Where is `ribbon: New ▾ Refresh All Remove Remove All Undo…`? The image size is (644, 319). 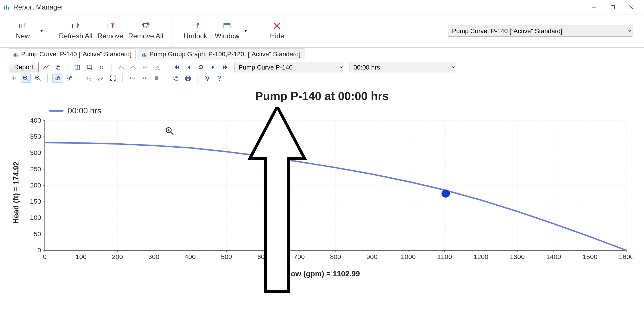
ribbon: New ▾ Refresh All Remove Remove All Undo… is located at coordinates (322, 31).